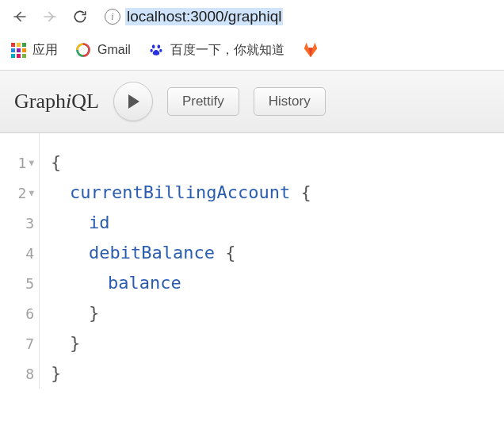 Image resolution: width=504 pixels, height=433 pixels. Describe the element at coordinates (114, 50) in the screenshot. I see `gmail-label: Gmail` at that location.